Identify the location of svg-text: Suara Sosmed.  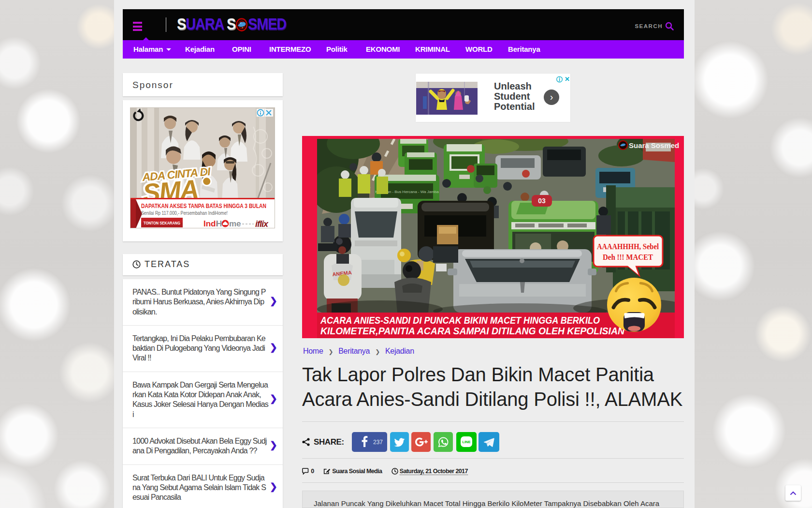
(654, 145).